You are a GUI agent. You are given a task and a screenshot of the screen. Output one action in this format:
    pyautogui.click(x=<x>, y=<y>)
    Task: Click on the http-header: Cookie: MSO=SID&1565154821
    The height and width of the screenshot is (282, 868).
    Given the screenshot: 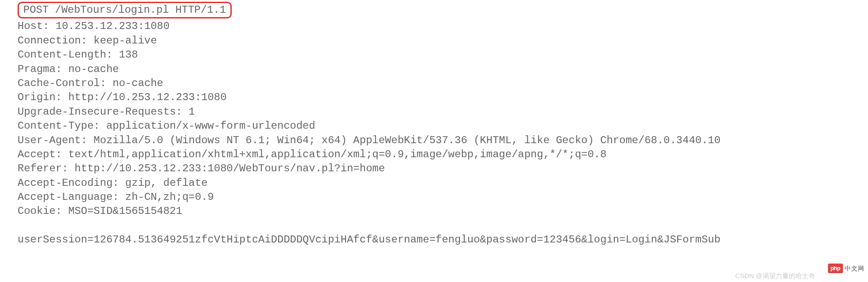 What is the action you would take?
    pyautogui.click(x=443, y=211)
    